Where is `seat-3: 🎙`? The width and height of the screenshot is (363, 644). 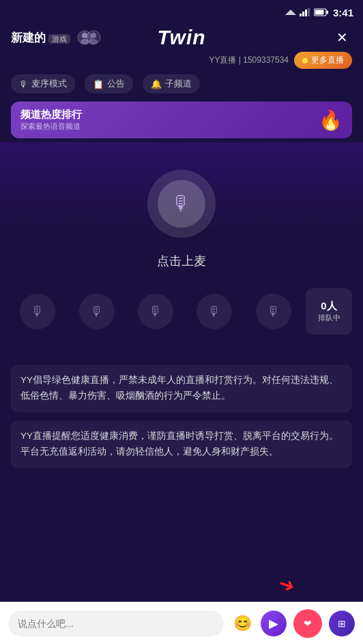
seat-3: 🎙 is located at coordinates (156, 311).